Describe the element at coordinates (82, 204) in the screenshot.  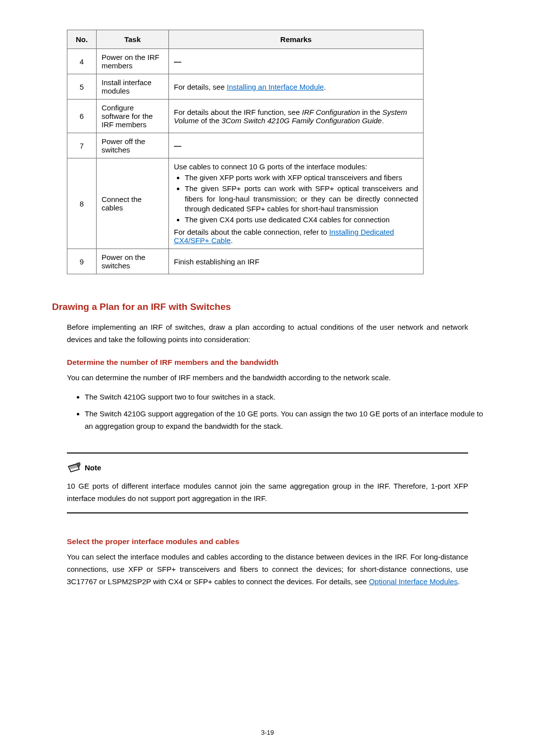
I see `cell-no: 8` at that location.